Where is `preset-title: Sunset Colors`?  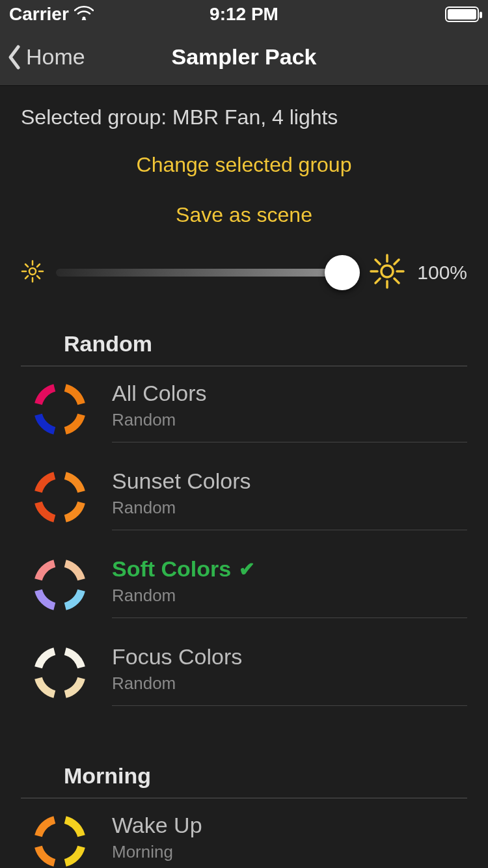
preset-title: Sunset Colors is located at coordinates (290, 481).